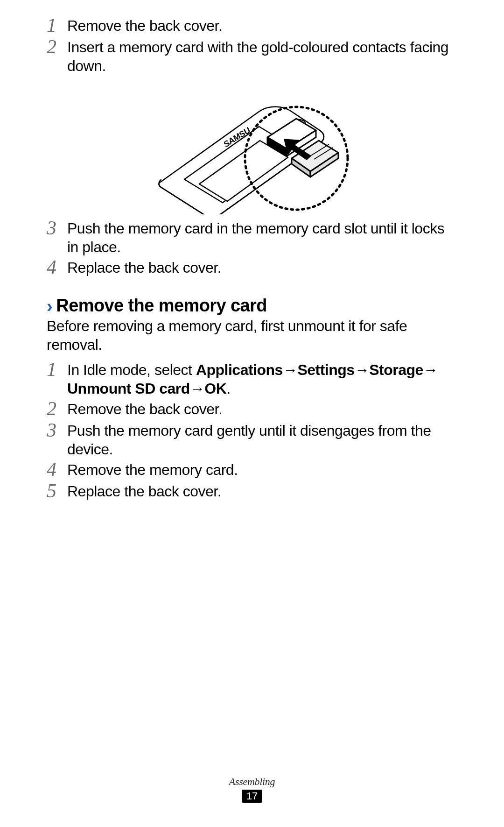 The width and height of the screenshot is (504, 827). What do you see at coordinates (216, 389) in the screenshot?
I see `path-ok: OK` at bounding box center [216, 389].